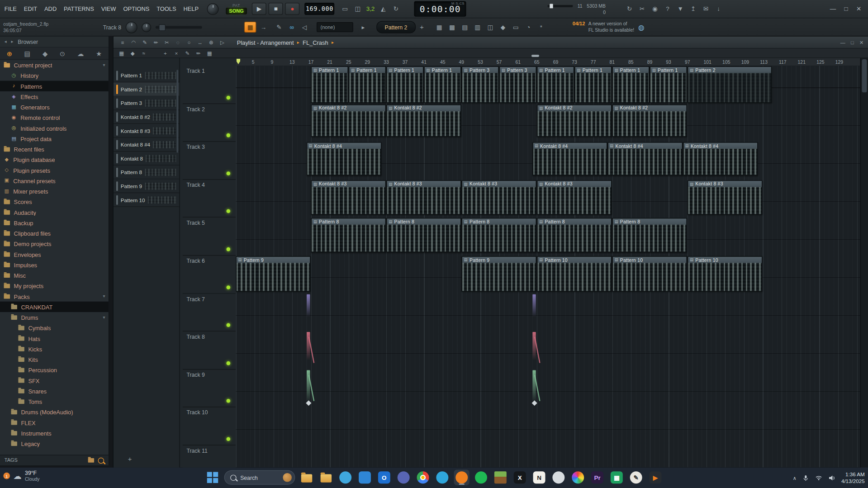  I want to click on track-header-11: Track 11, so click(209, 457).